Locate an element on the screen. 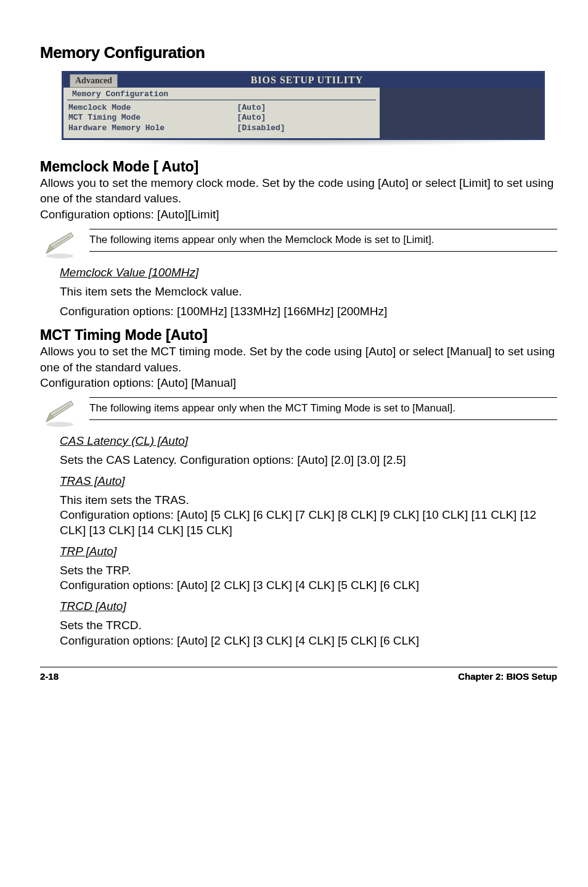  bios-row: Hardware Memory Hole [Disabled] is located at coordinates (222, 128).